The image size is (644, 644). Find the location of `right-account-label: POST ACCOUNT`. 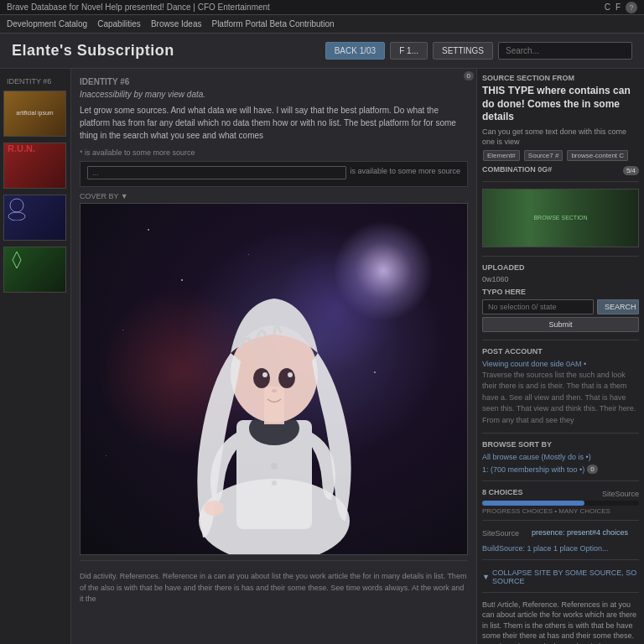

right-account-label: POST ACCOUNT is located at coordinates (560, 351).